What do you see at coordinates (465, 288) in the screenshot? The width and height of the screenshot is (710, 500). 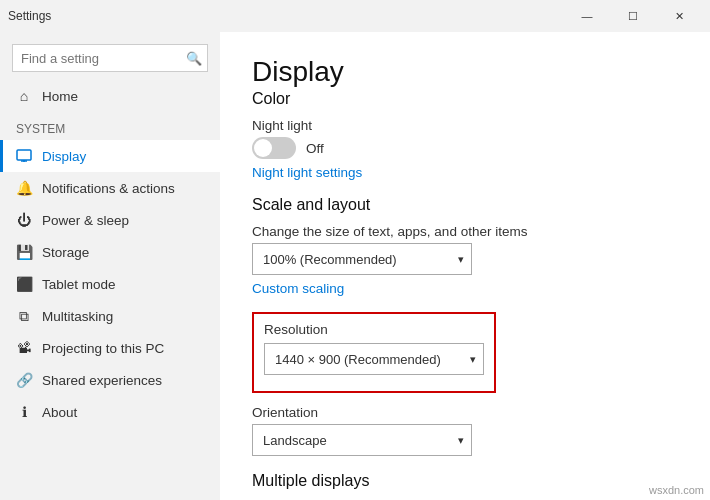 I see `custom-scaling-link: Custom scaling` at bounding box center [465, 288].